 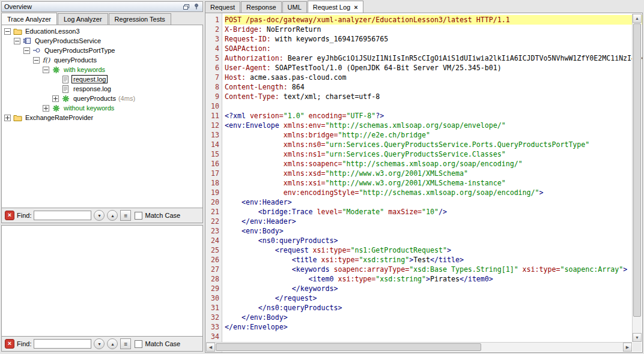 What do you see at coordinates (434, 58) in the screenshot?
I see `code-line: Authorization: Bearer eyJhbGciOiJSUzI1Ni…` at bounding box center [434, 58].